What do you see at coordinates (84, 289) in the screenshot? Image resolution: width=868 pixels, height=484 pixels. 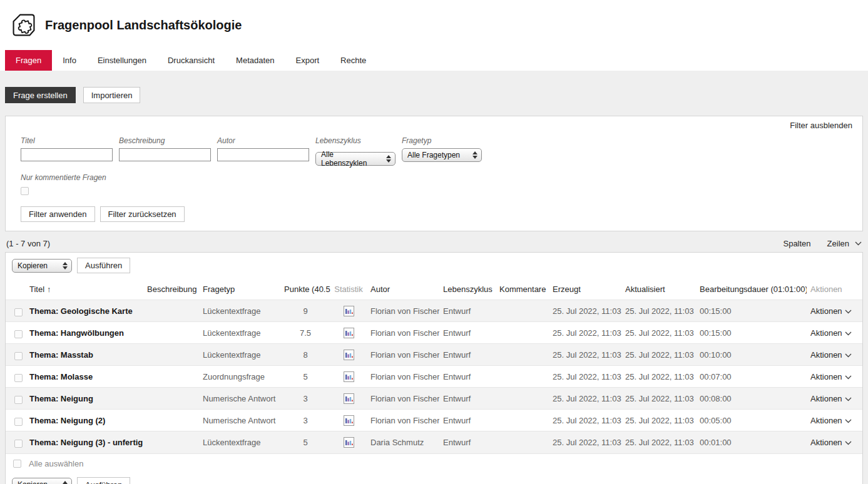 I see `header-titel: Titel↑` at bounding box center [84, 289].